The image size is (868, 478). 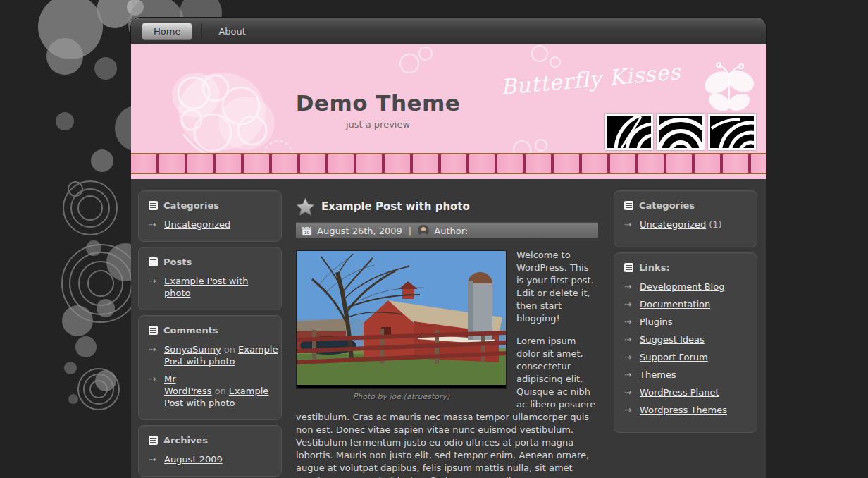 I want to click on butterfly-icon, so click(x=728, y=90).